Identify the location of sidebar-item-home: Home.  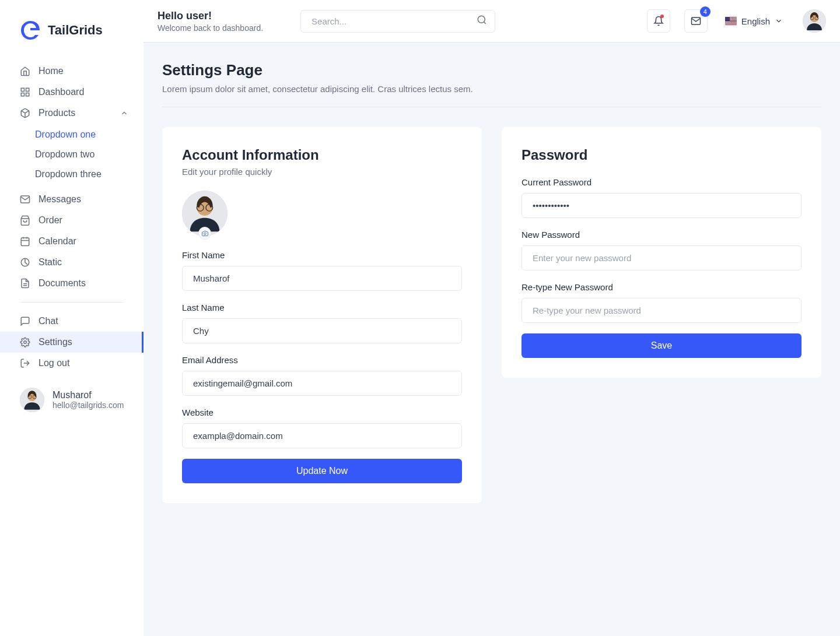
(72, 71).